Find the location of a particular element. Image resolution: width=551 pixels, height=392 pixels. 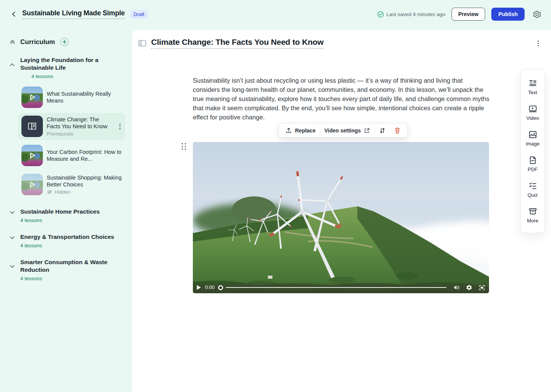

hidden-status: Hidden is located at coordinates (84, 192).